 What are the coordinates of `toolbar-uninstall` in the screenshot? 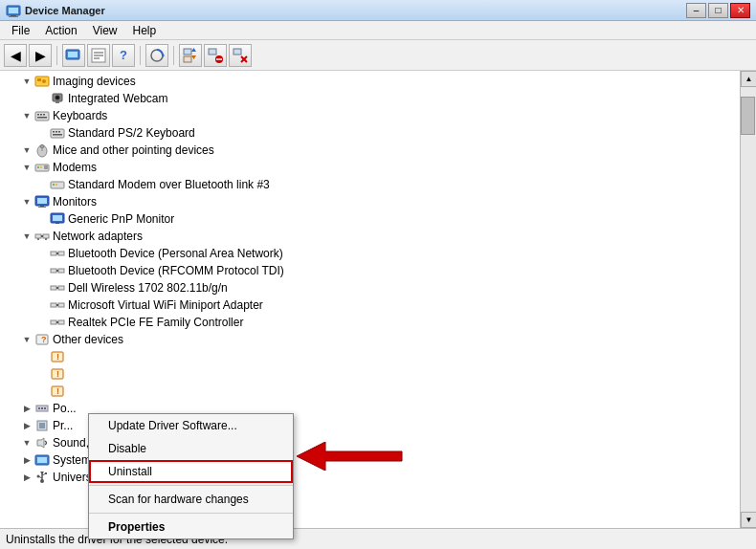 It's located at (240, 55).